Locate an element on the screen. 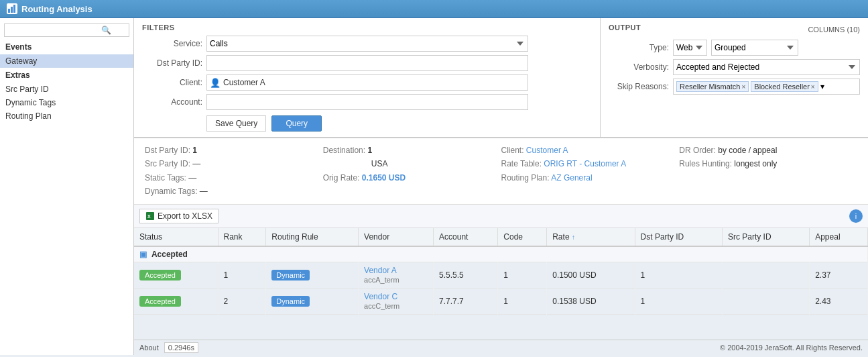 The image size is (868, 357). sidebar-search-input is located at coordinates (54, 30).